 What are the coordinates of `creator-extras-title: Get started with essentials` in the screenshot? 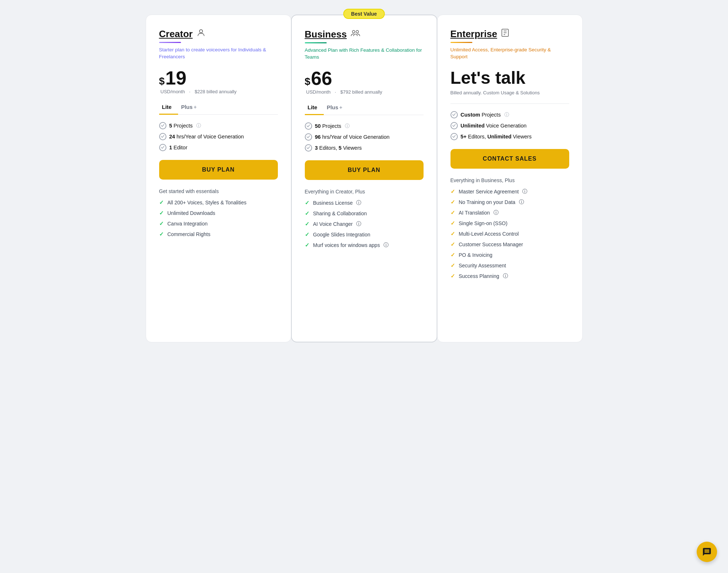 It's located at (219, 191).